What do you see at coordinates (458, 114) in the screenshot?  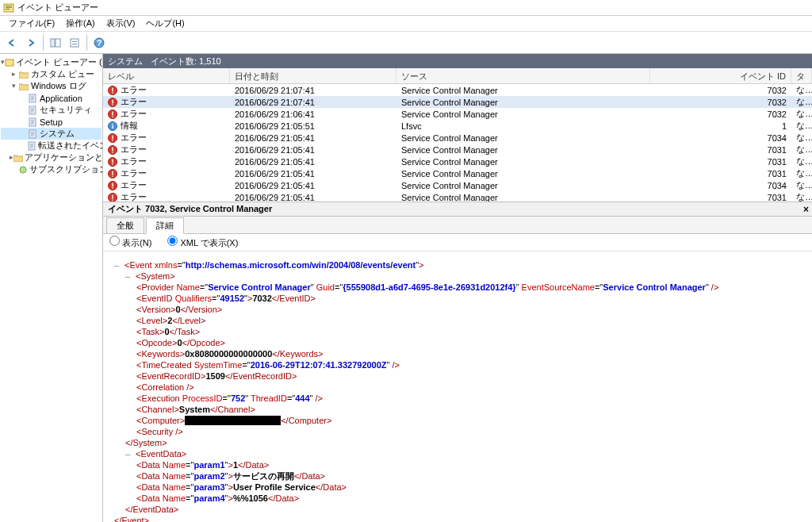 I see `table-row: エラー2016/06/29 21:06:41Service Control Ma…` at bounding box center [458, 114].